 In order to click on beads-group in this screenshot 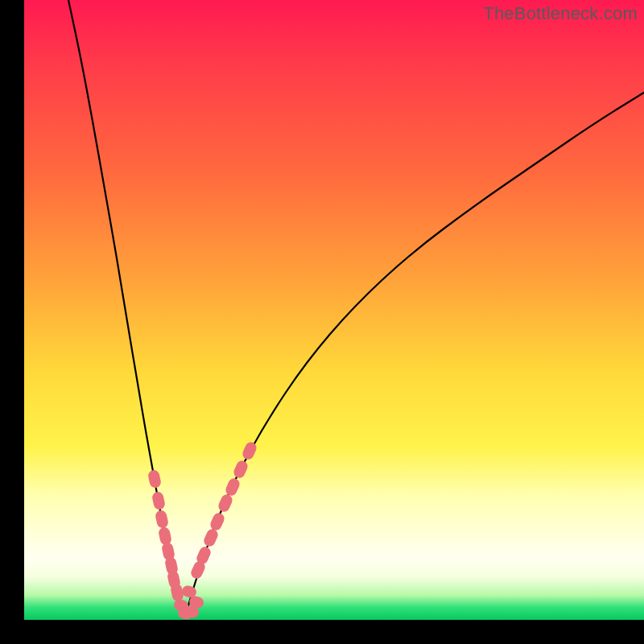, I will do `click(203, 530)`.